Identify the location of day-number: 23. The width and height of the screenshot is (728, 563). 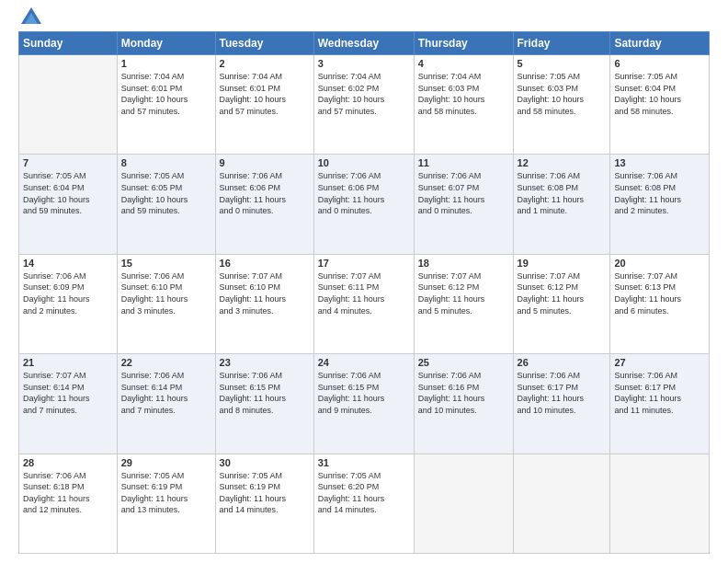
(265, 362).